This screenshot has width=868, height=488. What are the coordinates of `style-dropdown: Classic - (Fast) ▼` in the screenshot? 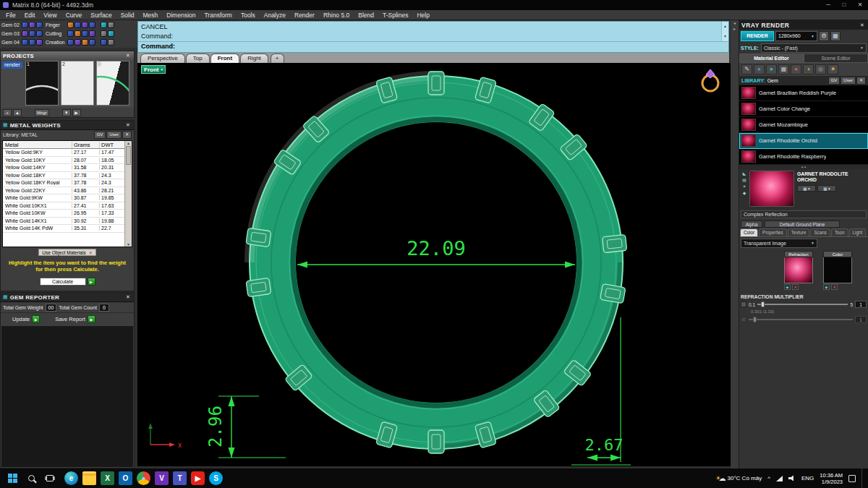 It's located at (814, 48).